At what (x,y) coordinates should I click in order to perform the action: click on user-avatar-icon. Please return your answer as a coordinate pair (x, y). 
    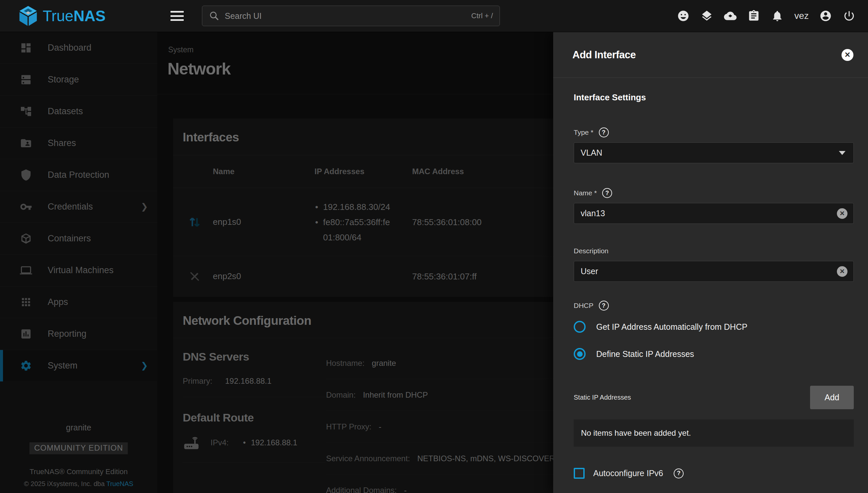
    Looking at the image, I should click on (825, 16).